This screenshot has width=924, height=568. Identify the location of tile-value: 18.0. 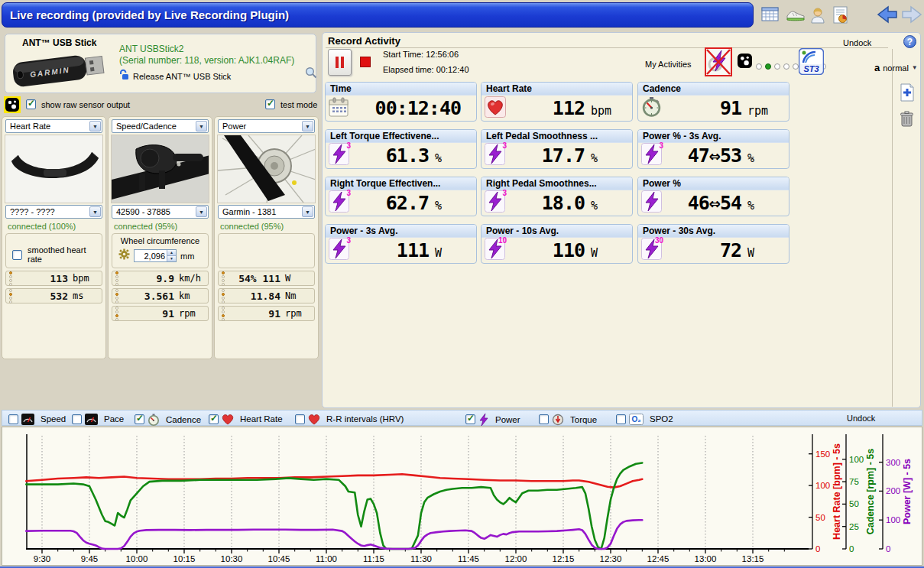
(545, 203).